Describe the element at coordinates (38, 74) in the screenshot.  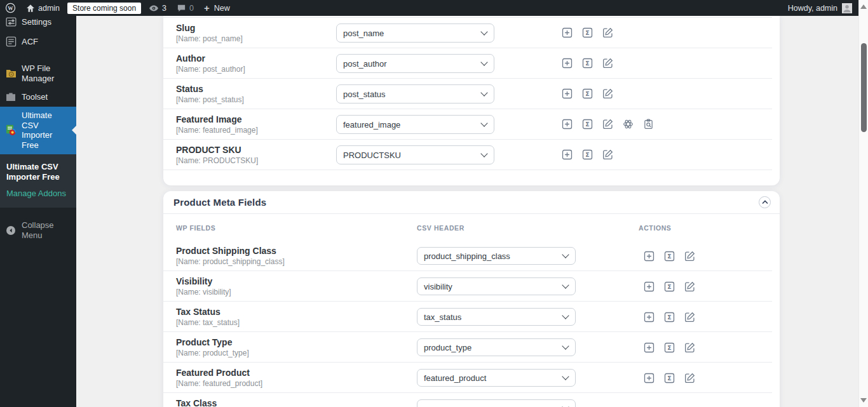
I see `sidebar-item-wp-file-manager: WP File Manager` at that location.